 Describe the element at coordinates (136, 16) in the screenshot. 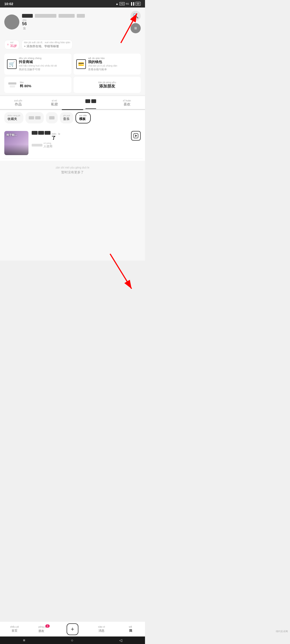

I see `search-icon: 🔍` at that location.